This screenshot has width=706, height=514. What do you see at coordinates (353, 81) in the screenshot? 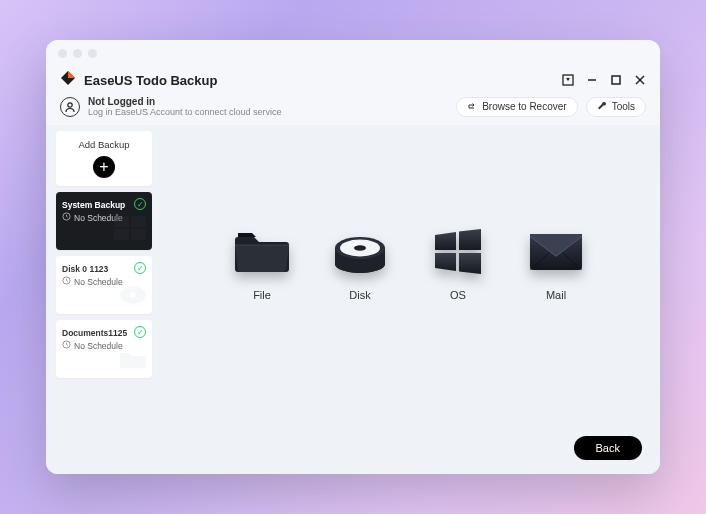
I see `title-bar: EaseUS Todo Backup` at bounding box center [353, 81].